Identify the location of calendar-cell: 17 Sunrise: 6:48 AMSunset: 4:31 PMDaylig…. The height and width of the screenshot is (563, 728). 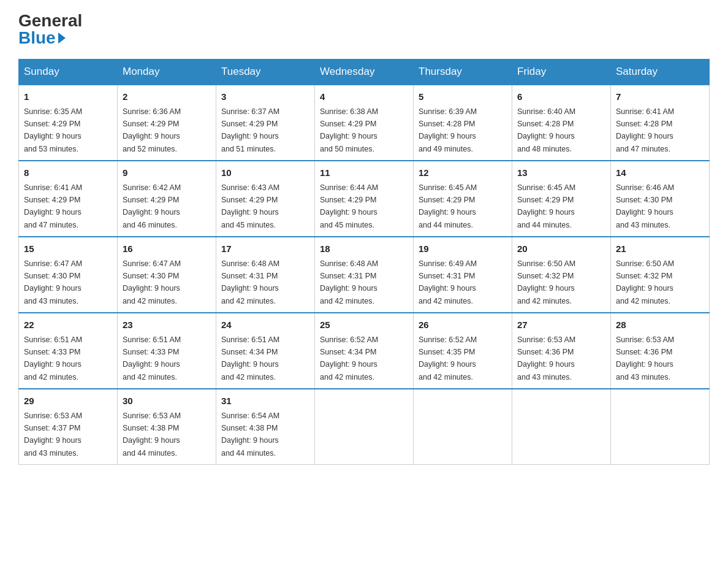
(266, 275).